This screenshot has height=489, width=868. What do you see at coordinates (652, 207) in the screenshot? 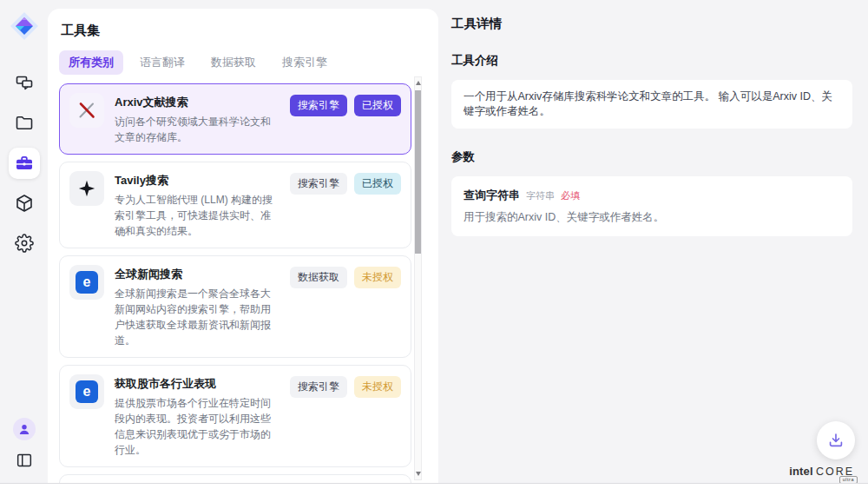
I see `param-list: 查询字符串 字符串 必填 用于搜索的Arxiv ID、关键字或作者姓名。` at bounding box center [652, 207].